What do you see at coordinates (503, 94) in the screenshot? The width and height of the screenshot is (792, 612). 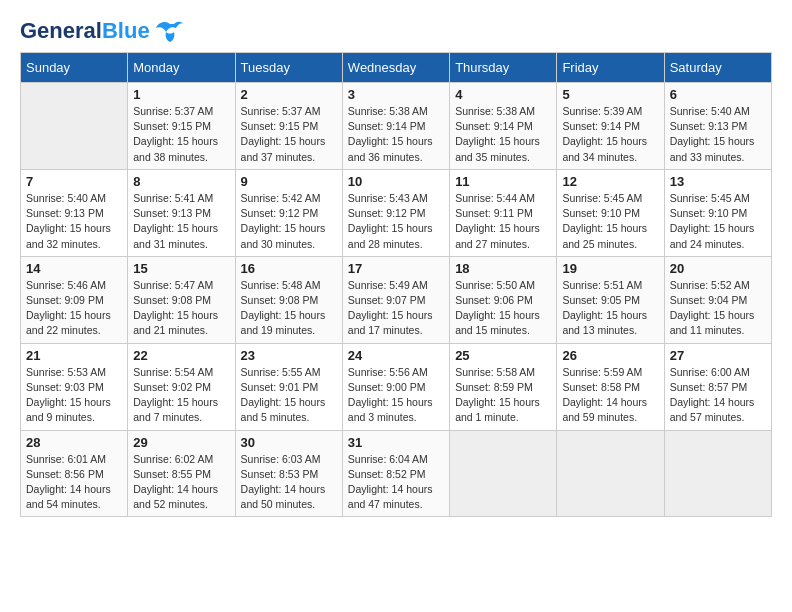 I see `day-number: 4` at bounding box center [503, 94].